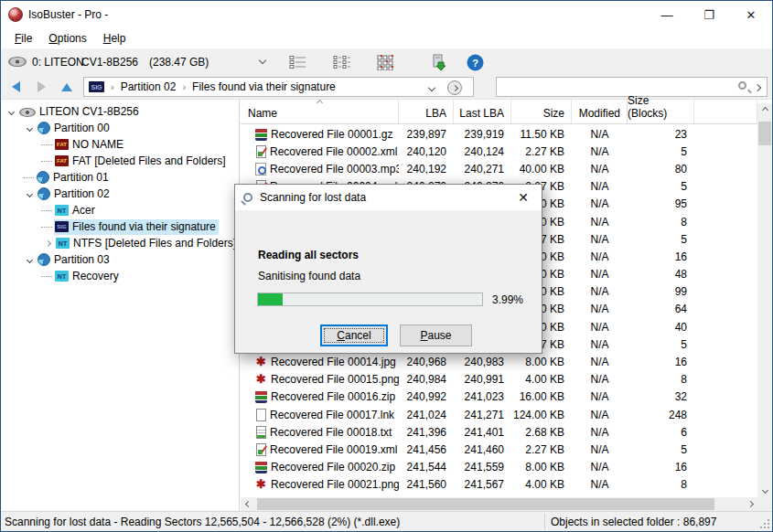 The height and width of the screenshot is (532, 773). Describe the element at coordinates (115, 38) in the screenshot. I see `menu-item-help: Help` at that location.